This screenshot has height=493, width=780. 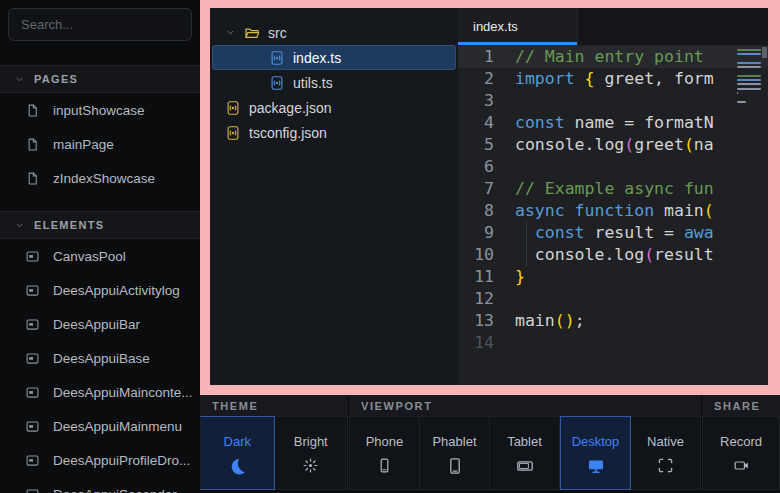 I want to click on button-label: Tablet, so click(x=524, y=442).